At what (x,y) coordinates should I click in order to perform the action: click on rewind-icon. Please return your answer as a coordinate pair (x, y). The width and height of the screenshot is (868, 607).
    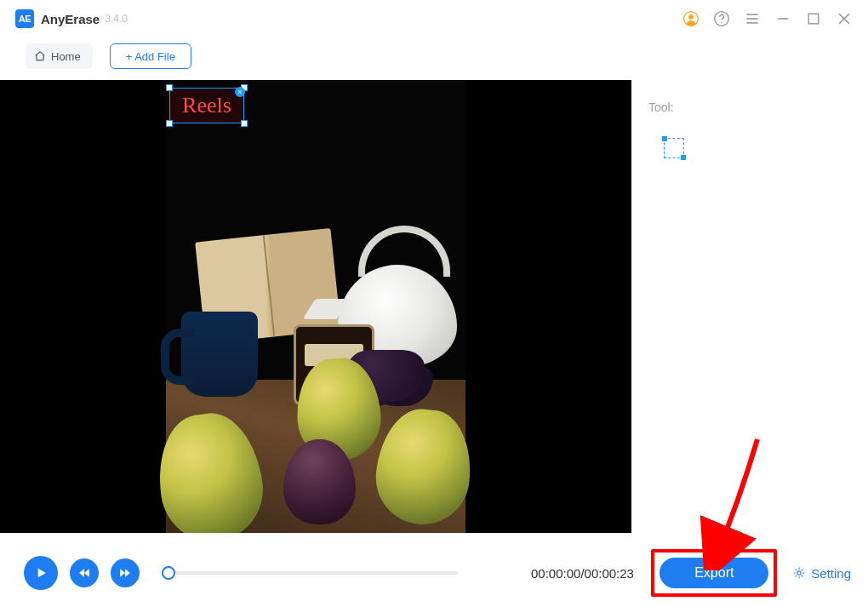
    Looking at the image, I should click on (84, 573).